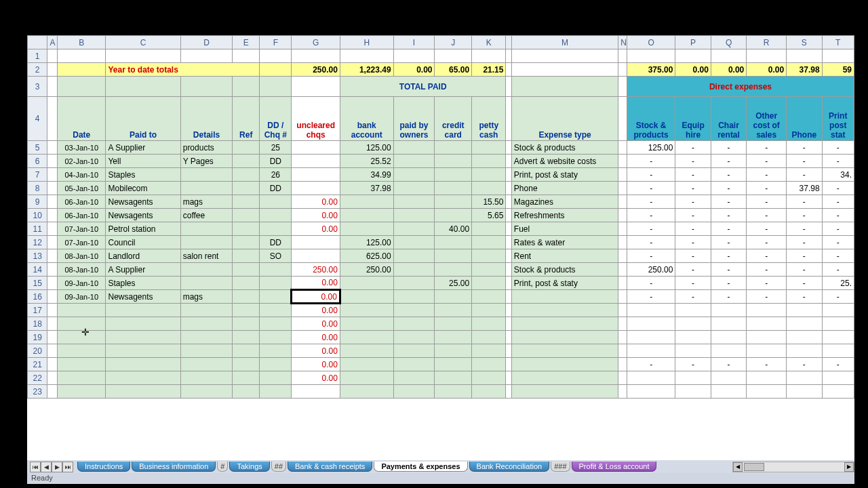  What do you see at coordinates (143, 188) in the screenshot?
I see `cell: Mobilecom` at bounding box center [143, 188].